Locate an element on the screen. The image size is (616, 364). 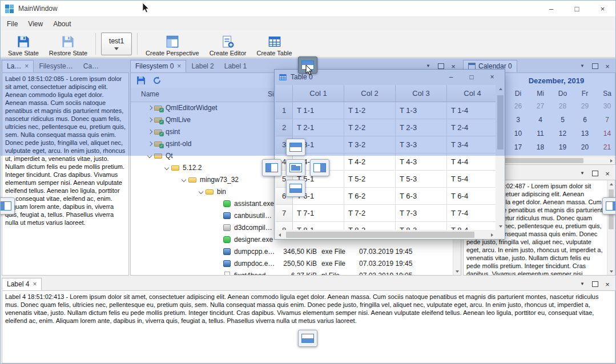
close-button: × is located at coordinates (603, 9).